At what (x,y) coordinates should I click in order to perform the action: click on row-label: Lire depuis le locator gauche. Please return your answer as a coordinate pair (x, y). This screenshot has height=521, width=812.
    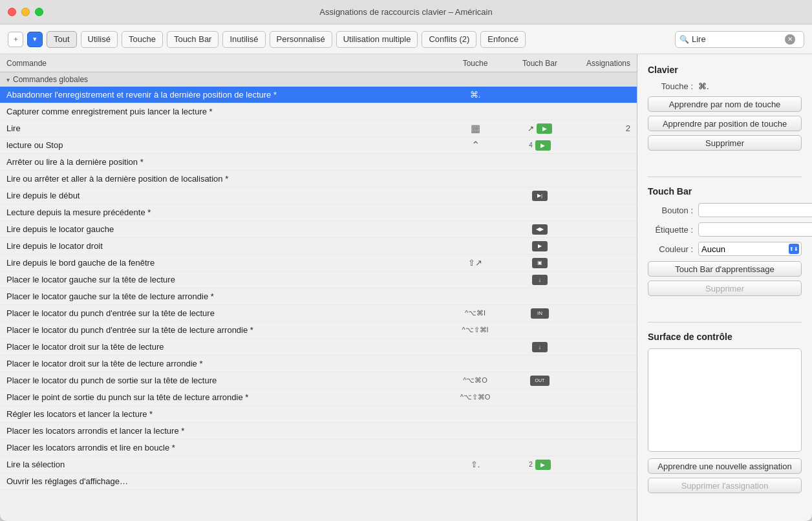
    Looking at the image, I should click on (225, 229).